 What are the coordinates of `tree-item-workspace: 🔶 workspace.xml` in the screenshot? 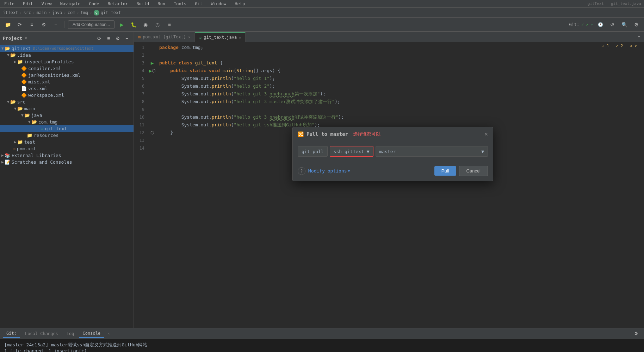 It's located at (67, 95).